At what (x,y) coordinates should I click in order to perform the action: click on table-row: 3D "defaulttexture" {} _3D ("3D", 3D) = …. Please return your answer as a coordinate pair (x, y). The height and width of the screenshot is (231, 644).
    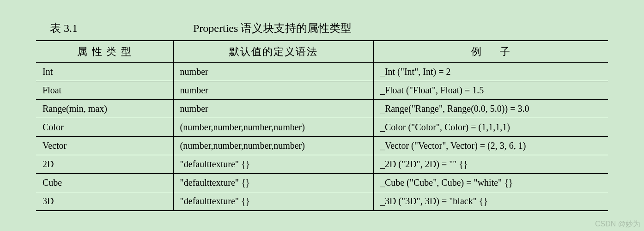
    Looking at the image, I should click on (322, 201).